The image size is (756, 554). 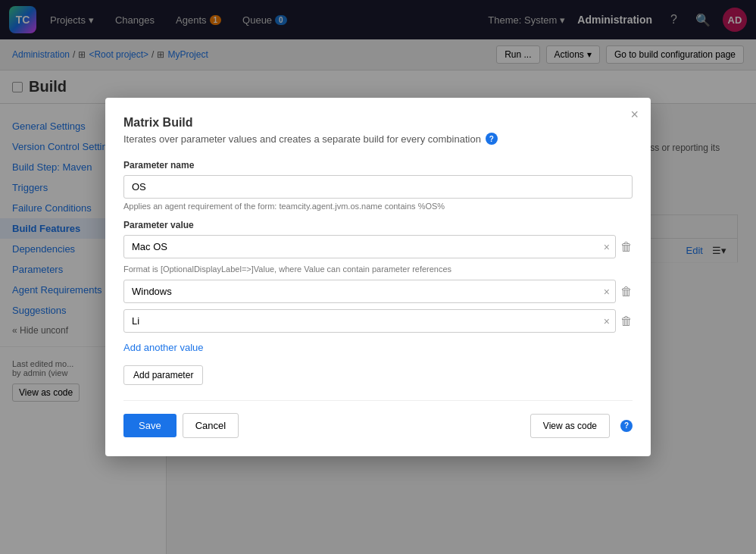 I want to click on view-as-code-button: View as code, so click(x=570, y=426).